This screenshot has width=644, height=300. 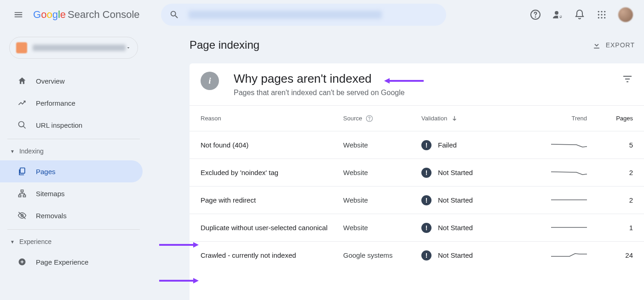 I want to click on divider, so click(x=74, y=139).